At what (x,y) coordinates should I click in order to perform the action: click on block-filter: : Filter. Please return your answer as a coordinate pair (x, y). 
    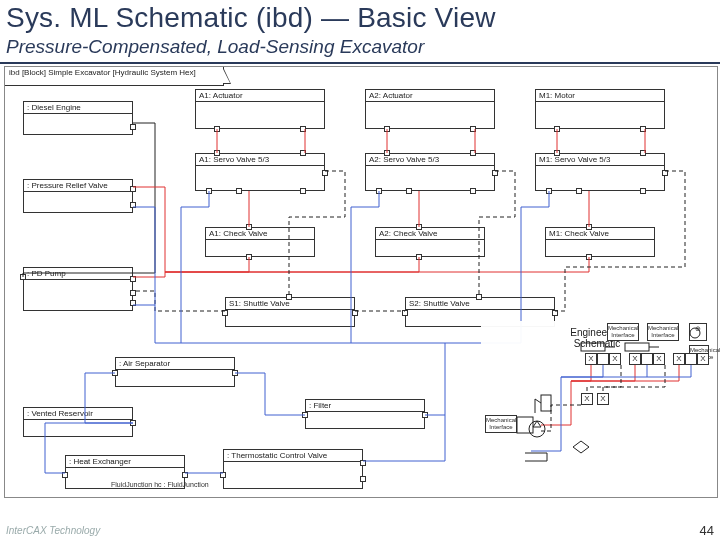
    Looking at the image, I should click on (365, 414).